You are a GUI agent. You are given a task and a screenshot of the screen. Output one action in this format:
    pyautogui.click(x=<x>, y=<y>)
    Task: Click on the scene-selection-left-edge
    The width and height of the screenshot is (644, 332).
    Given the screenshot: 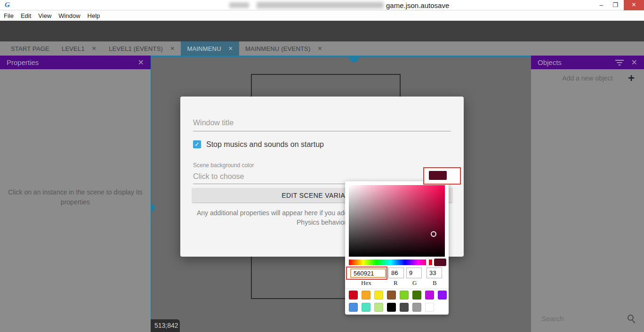 What is the action you would take?
    pyautogui.click(x=151, y=194)
    